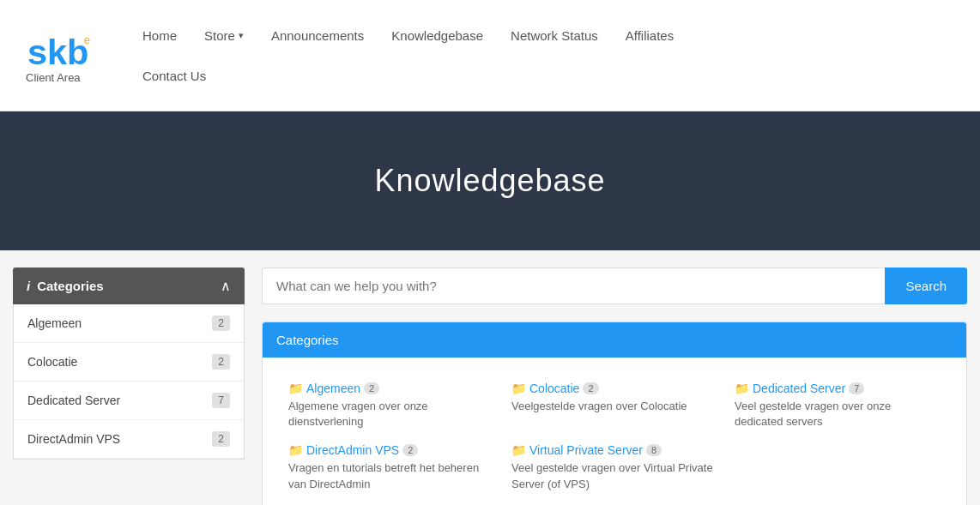 This screenshot has width=980, height=505. Describe the element at coordinates (55, 323) in the screenshot. I see `sidebar-item-label: Algemeen` at that location.